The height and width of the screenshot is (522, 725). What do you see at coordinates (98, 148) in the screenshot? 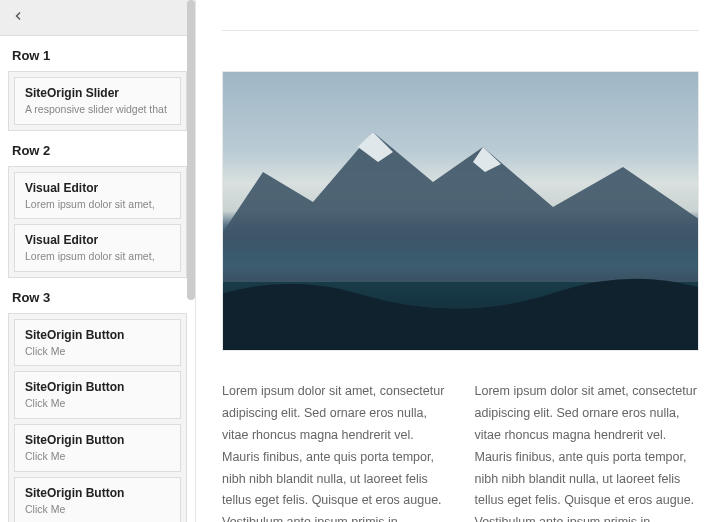
I see `row-label: Row 2` at bounding box center [98, 148].